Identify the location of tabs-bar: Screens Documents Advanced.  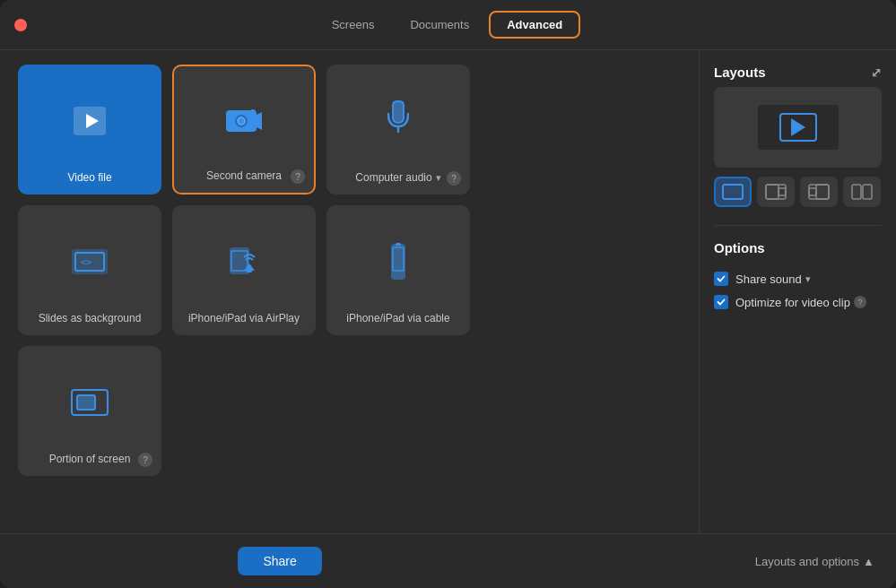
(448, 25).